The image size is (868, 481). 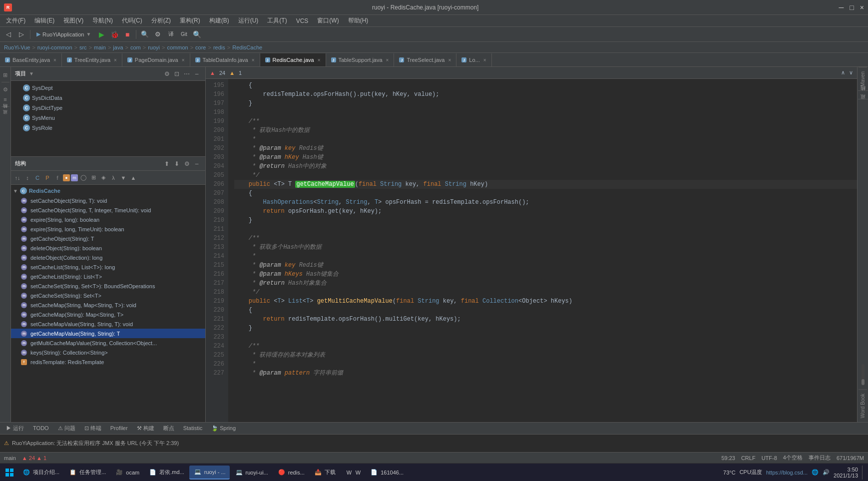 I want to click on menu-item-T: 工具(T), so click(x=277, y=21).